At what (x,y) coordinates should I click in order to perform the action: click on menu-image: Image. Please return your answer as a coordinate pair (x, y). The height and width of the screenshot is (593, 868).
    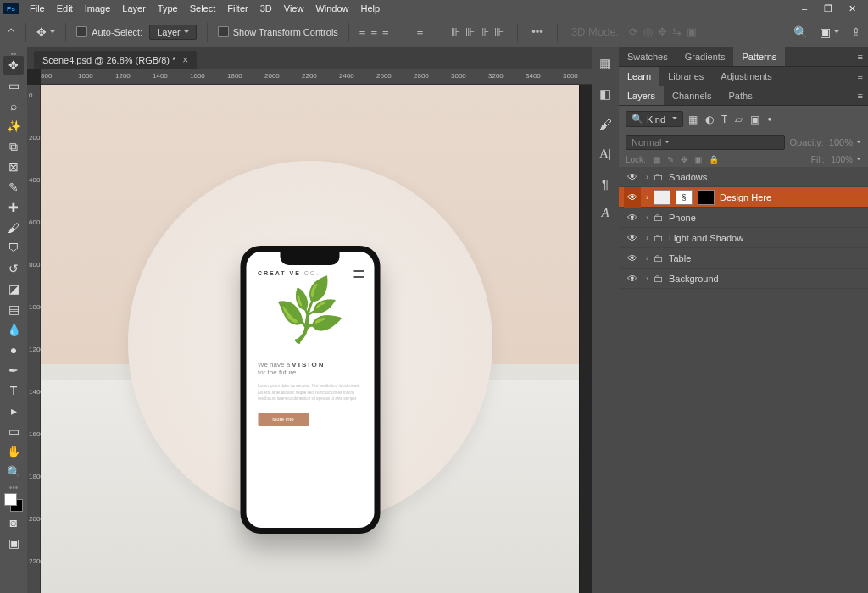
    Looking at the image, I should click on (98, 8).